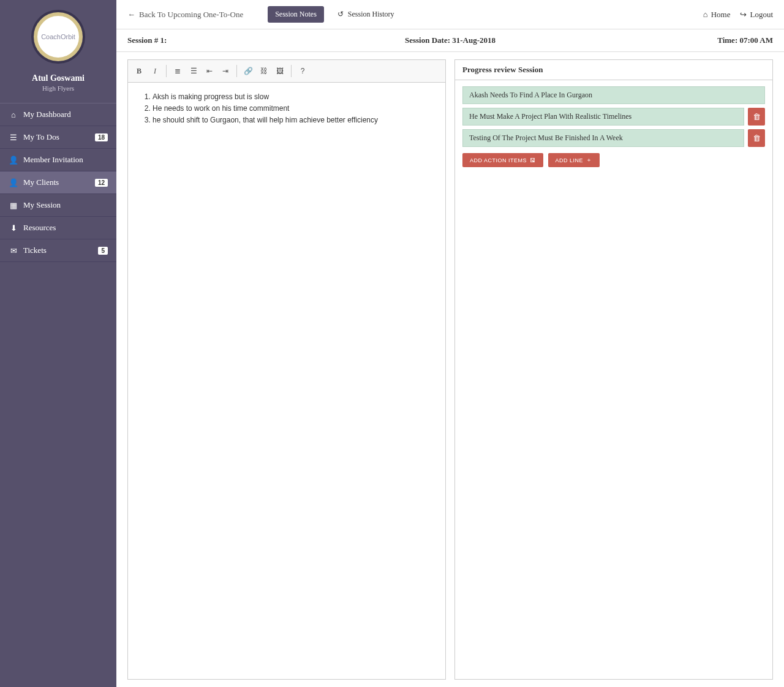 The height and width of the screenshot is (687, 784). I want to click on history-icon: ↺, so click(341, 14).